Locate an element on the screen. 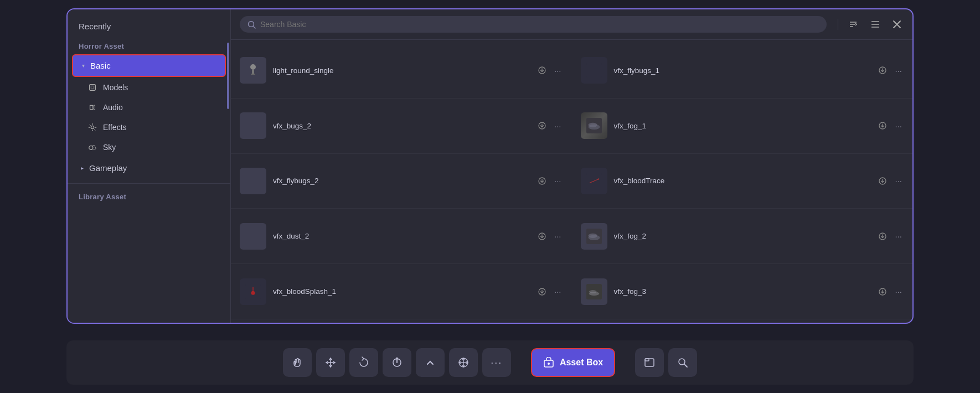 Image resolution: width=980 pixels, height=393 pixels. sidebar-item-basic: ▾ Basic is located at coordinates (149, 65).